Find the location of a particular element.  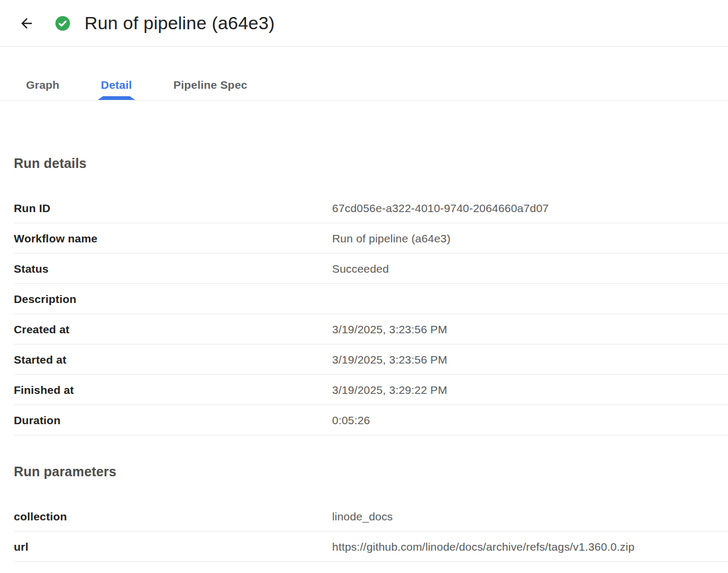

row-value: 0:05:26 is located at coordinates (351, 420).